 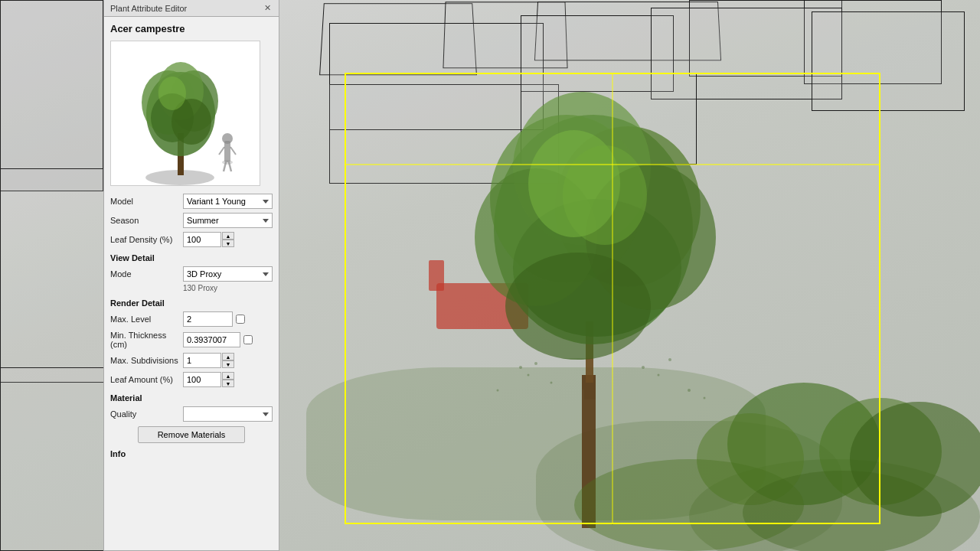 What do you see at coordinates (202, 240) in the screenshot?
I see `leaf-density-input: 100` at bounding box center [202, 240].